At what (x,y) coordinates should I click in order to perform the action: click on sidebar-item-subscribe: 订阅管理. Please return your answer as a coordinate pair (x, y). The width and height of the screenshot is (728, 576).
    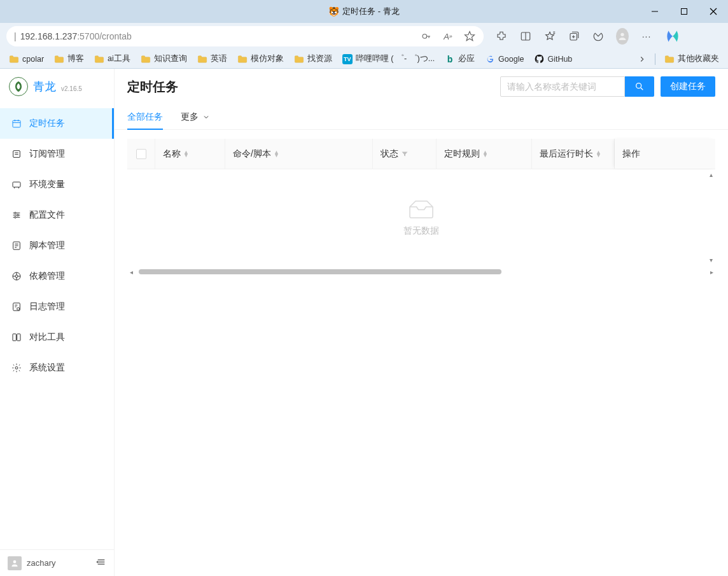
    Looking at the image, I should click on (57, 154).